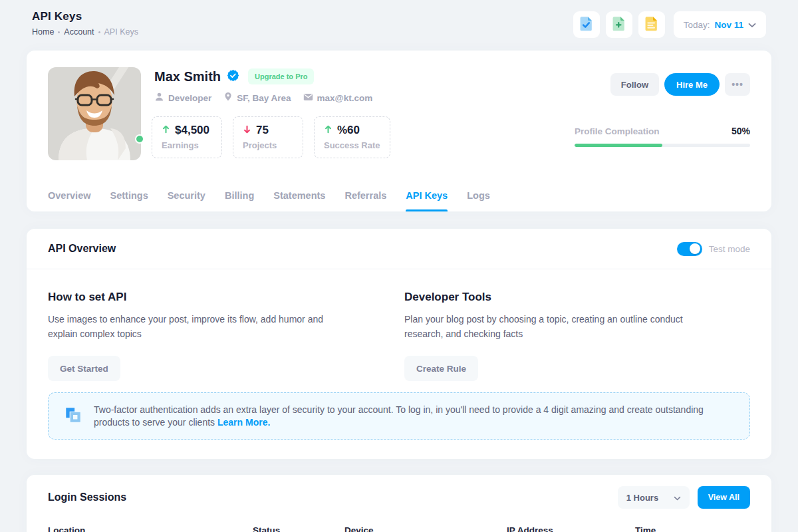 The width and height of the screenshot is (798, 532). Describe the element at coordinates (634, 84) in the screenshot. I see `follow-button: Follow` at that location.